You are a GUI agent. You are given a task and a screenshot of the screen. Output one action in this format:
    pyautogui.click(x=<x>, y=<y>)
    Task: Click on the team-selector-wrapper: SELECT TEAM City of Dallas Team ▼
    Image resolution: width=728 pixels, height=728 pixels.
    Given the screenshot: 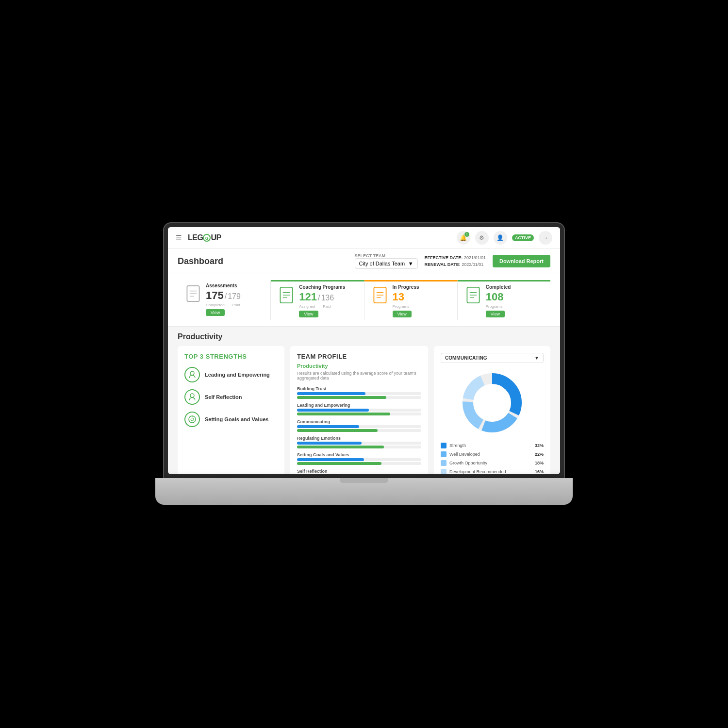 What is the action you would take?
    pyautogui.click(x=386, y=261)
    